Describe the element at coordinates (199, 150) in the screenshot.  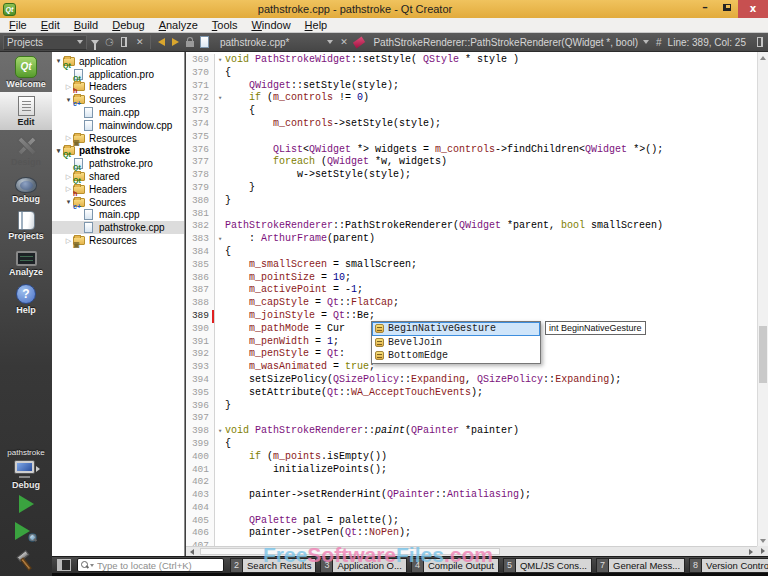
I see `line-number: 376` at that location.